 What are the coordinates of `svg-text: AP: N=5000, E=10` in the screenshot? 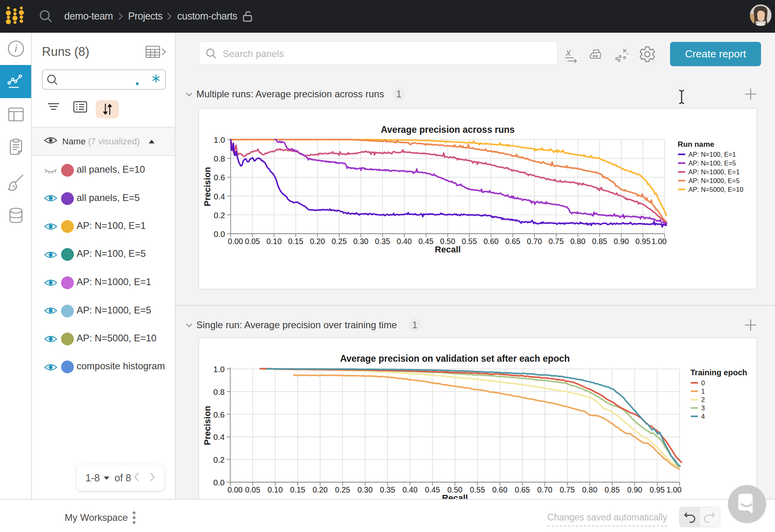 It's located at (716, 189).